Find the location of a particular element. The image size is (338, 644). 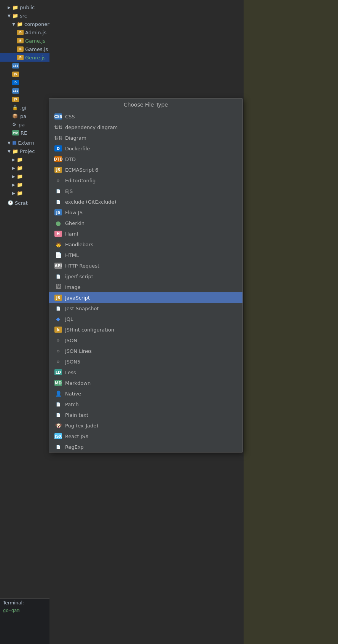

label-re: RE is located at coordinates (24, 133).